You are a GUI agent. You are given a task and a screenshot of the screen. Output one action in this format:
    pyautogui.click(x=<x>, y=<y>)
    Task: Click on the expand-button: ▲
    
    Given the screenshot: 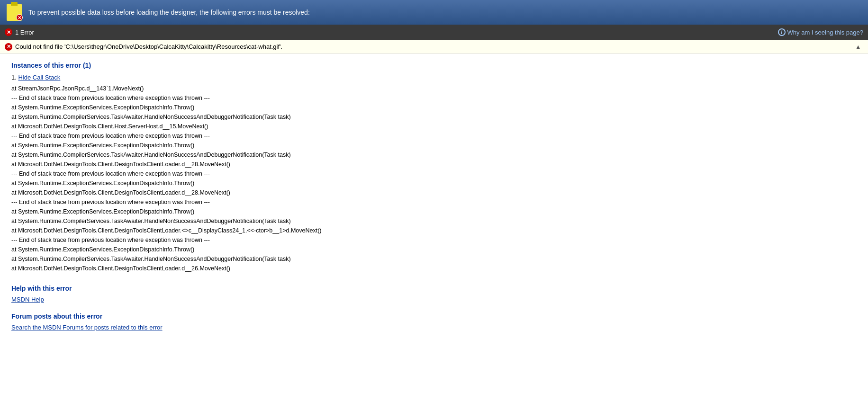 What is the action you would take?
    pyautogui.click(x=858, y=47)
    